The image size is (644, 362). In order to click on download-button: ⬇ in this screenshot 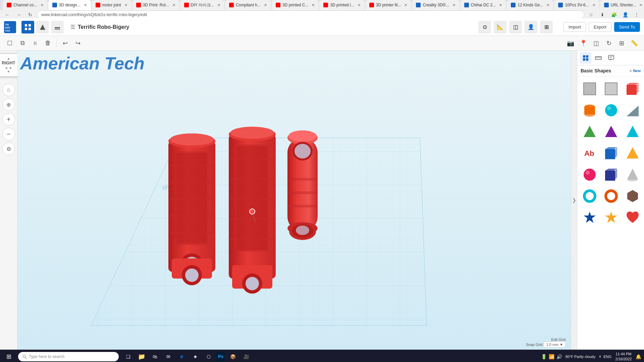, I will do `click(602, 15)`.